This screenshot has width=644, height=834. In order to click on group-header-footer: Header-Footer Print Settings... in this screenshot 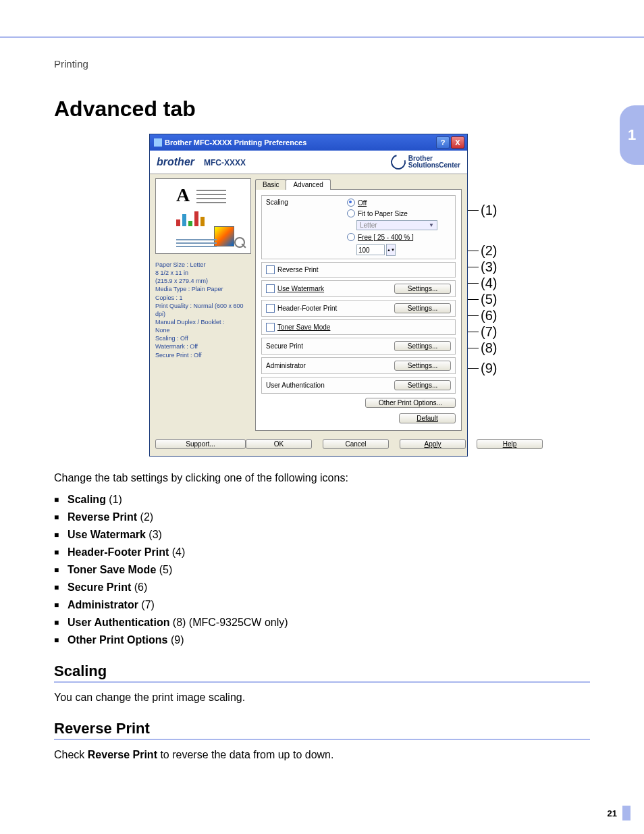, I will do `click(358, 308)`.